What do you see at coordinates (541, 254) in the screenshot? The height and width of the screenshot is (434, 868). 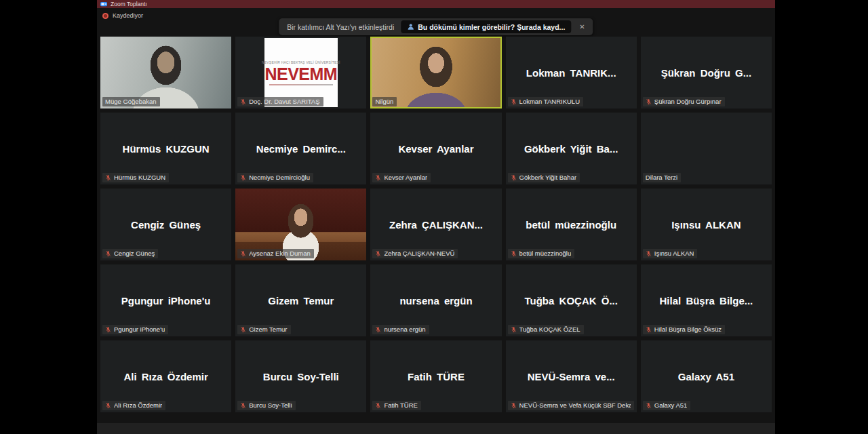 I see `participant-name-label: betül müezzinoğlu` at bounding box center [541, 254].